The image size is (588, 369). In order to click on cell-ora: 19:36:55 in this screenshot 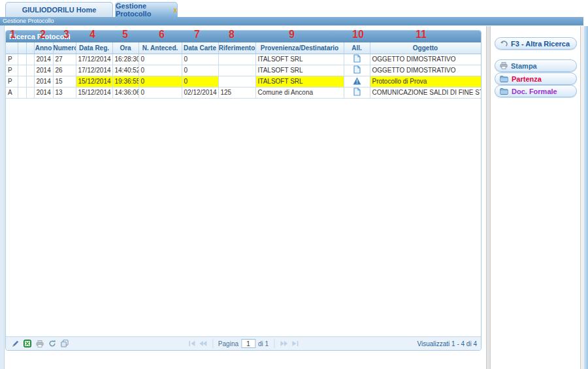, I will do `click(125, 81)`.